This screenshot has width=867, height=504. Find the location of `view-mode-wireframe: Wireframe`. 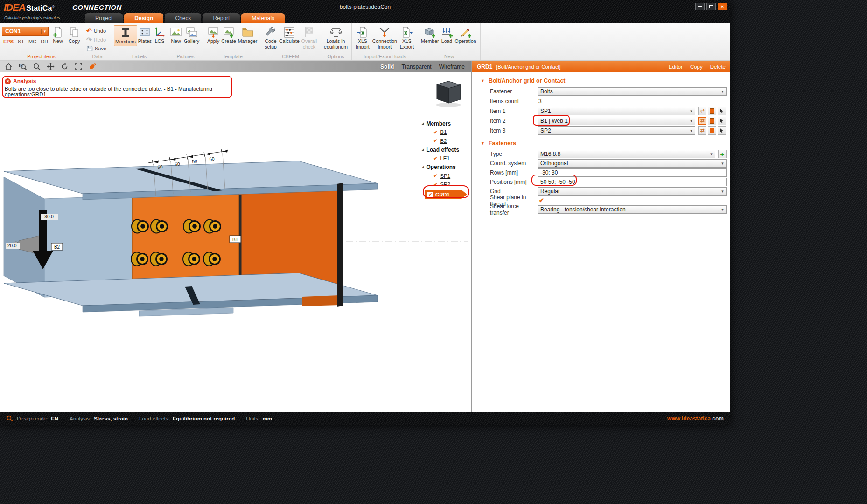

view-mode-wireframe: Wireframe is located at coordinates (452, 67).